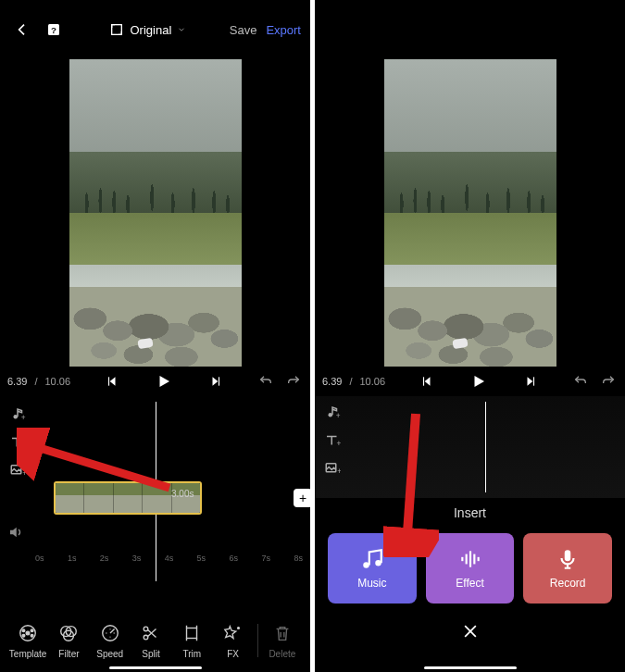  Describe the element at coordinates (151, 641) in the screenshot. I see `tool-split: Split` at that location.